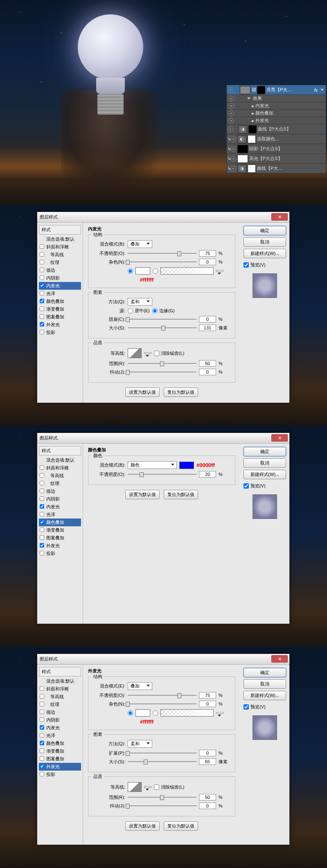 This screenshot has width=327, height=868. Describe the element at coordinates (265, 707) in the screenshot. I see `preview-checkbox: 预览(V)` at that location.